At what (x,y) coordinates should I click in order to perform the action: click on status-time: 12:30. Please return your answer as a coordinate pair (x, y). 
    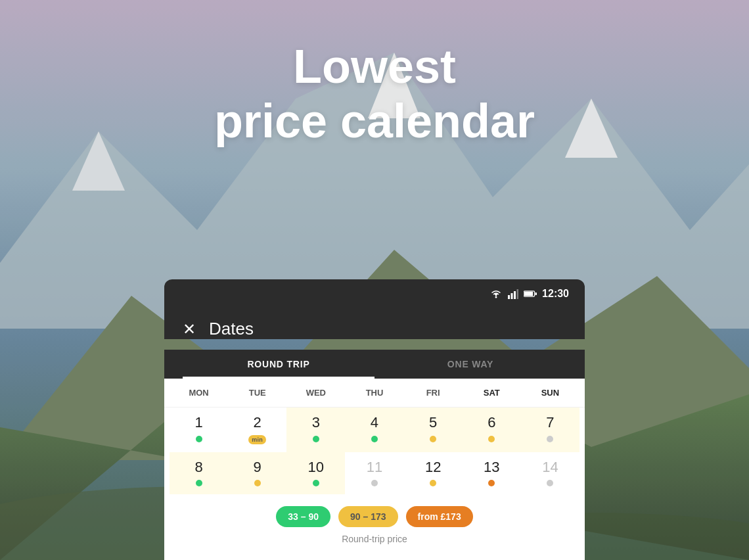
    Looking at the image, I should click on (556, 294).